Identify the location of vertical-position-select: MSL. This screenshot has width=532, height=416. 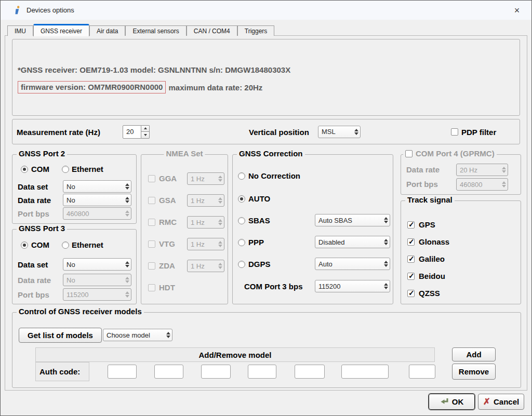
(339, 132).